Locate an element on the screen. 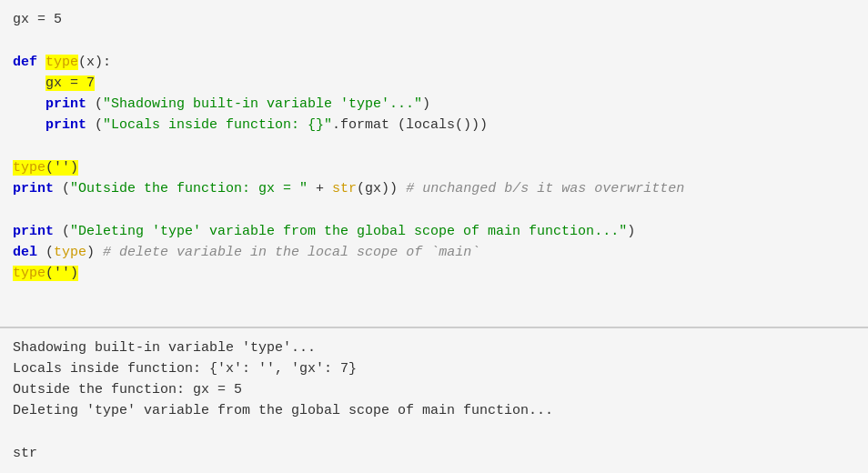  code-line-5: print ("Locals inside function: {}".form… is located at coordinates (434, 126).